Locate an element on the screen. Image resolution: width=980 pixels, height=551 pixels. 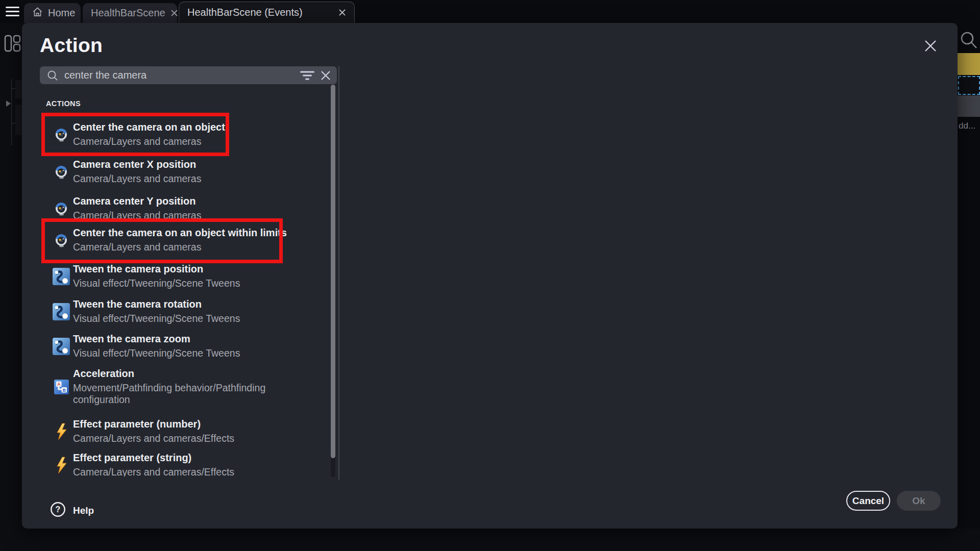
action-title: Camera center X position is located at coordinates (137, 164).